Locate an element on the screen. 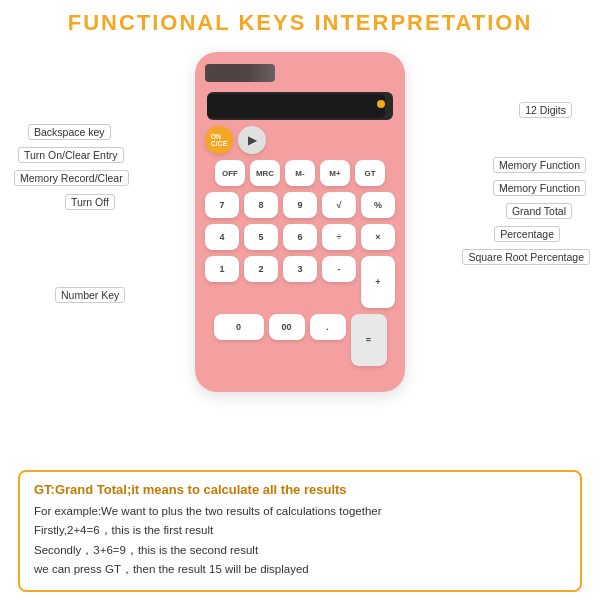 The image size is (600, 600). btn-1: 1 is located at coordinates (222, 269).